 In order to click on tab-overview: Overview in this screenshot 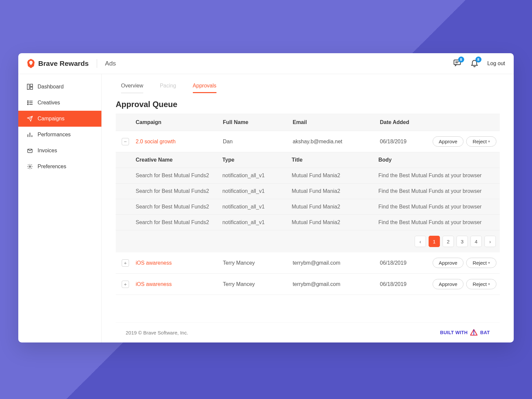, I will do `click(132, 88)`.